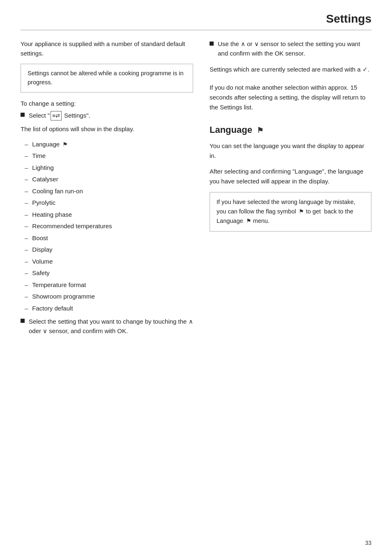 Image resolution: width=392 pixels, height=556 pixels. I want to click on right-bullet-item-1: Use the ∧ or ∨ sensor to select the sett…, so click(291, 49).